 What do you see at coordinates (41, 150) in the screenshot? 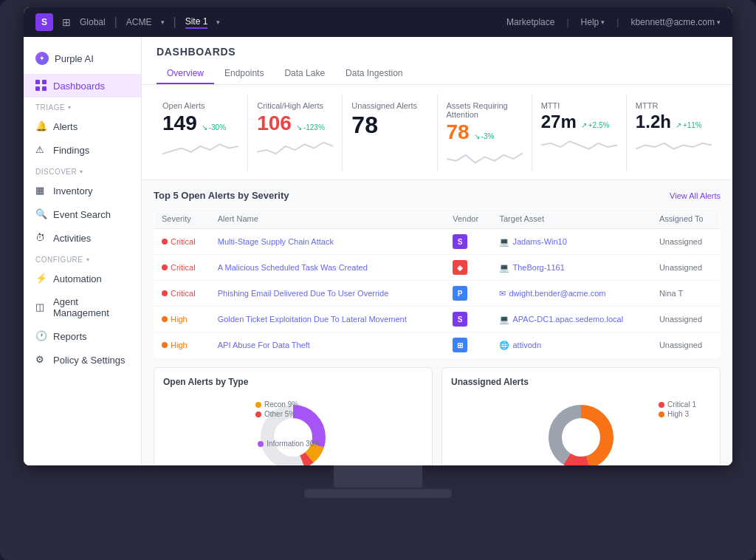
I see `findings-icon: ⚠` at bounding box center [41, 150].